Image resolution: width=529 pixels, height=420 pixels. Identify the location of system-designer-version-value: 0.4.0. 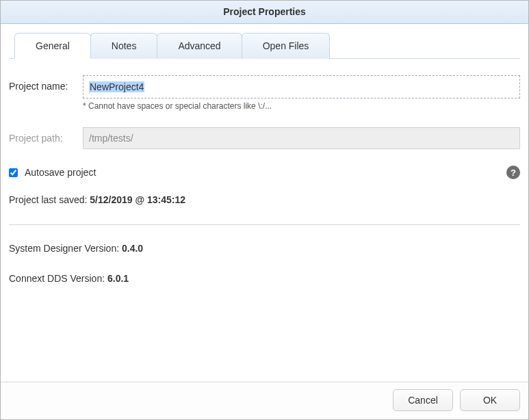
(133, 248).